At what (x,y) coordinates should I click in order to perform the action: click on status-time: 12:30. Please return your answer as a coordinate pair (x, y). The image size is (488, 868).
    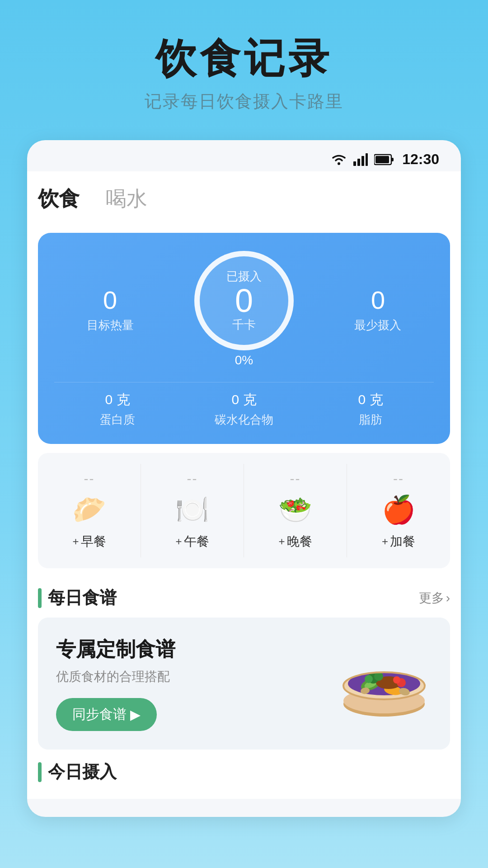
    Looking at the image, I should click on (421, 159).